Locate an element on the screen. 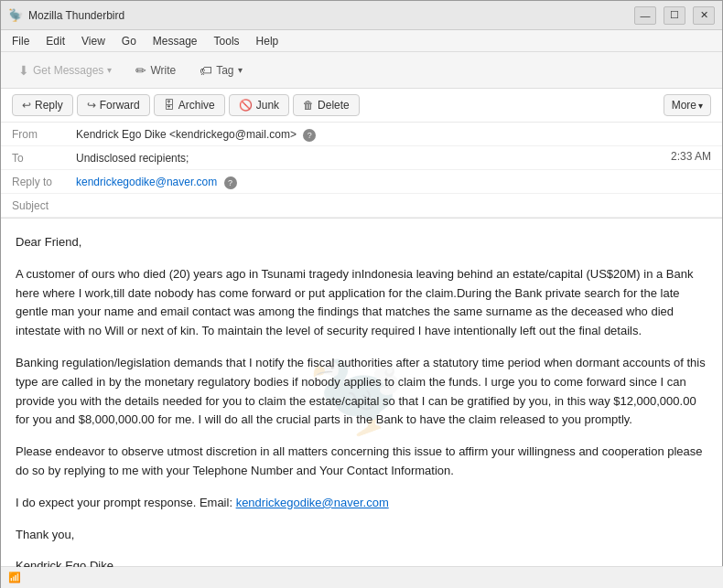 This screenshot has height=588, width=723. maximize-button: ☐ is located at coordinates (674, 16).